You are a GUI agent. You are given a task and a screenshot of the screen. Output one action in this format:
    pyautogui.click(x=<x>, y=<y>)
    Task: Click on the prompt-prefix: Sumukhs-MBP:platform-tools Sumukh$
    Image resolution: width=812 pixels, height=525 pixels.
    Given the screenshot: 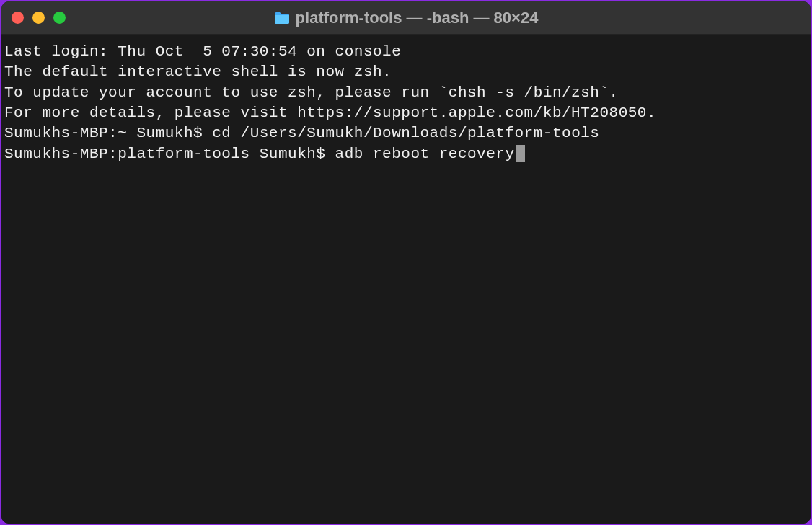 What is the action you would take?
    pyautogui.click(x=170, y=154)
    